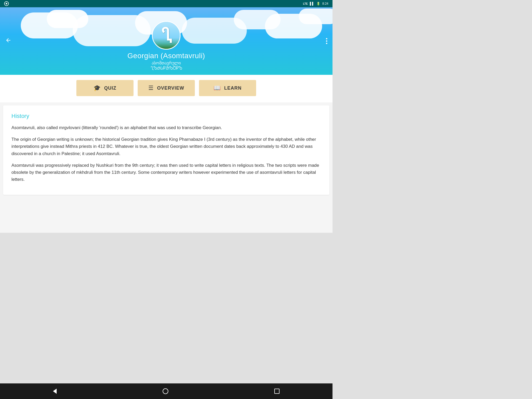 Image resolution: width=532 pixels, height=399 pixels. I want to click on battery-icon: 🔋, so click(318, 4).